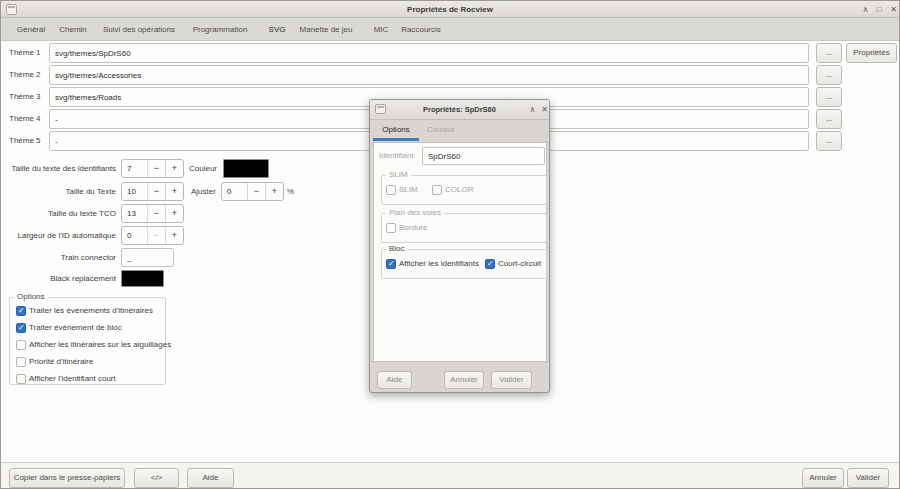 The image size is (900, 489). I want to click on dialog-tab-panel: Identifiant SLIM SLIM COLOR Plan des voi…, so click(460, 252).